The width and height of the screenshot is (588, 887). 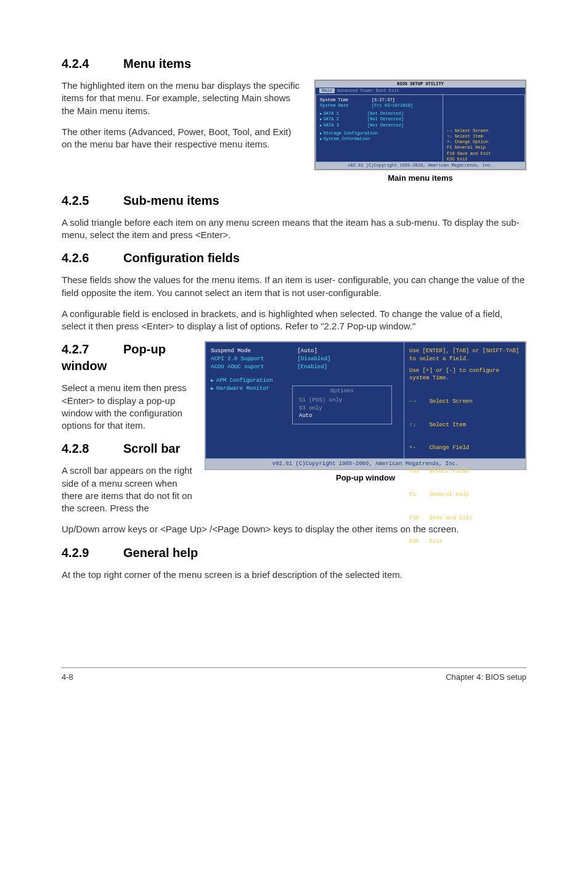 What do you see at coordinates (231, 351) in the screenshot?
I see `bios2-suspend-label: Suspend Mode` at bounding box center [231, 351].